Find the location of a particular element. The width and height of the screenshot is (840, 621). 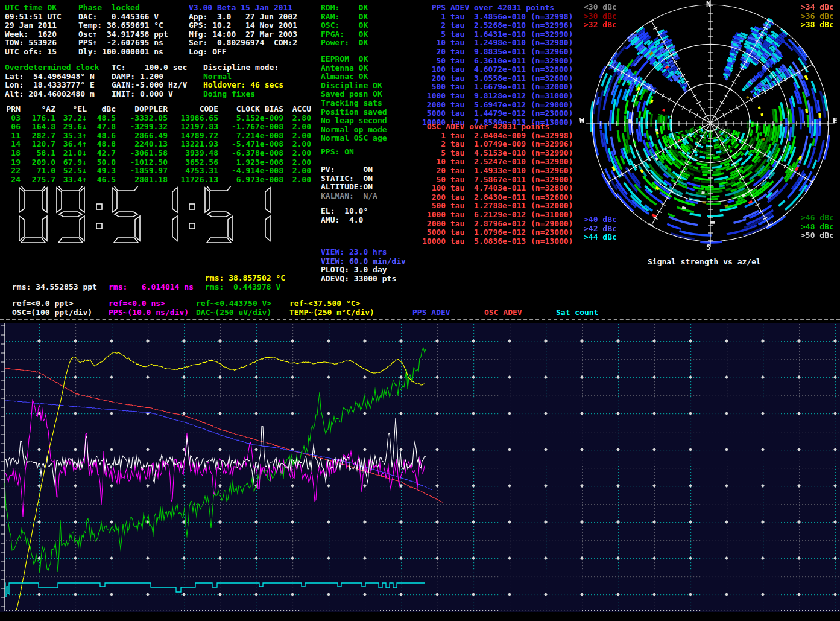

text-line: Normal OSC age is located at coordinates (354, 139).